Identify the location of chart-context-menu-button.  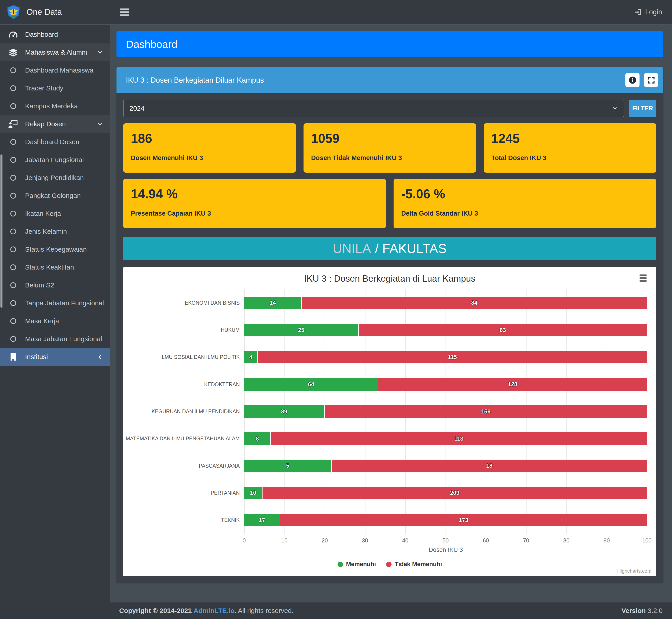
(643, 278).